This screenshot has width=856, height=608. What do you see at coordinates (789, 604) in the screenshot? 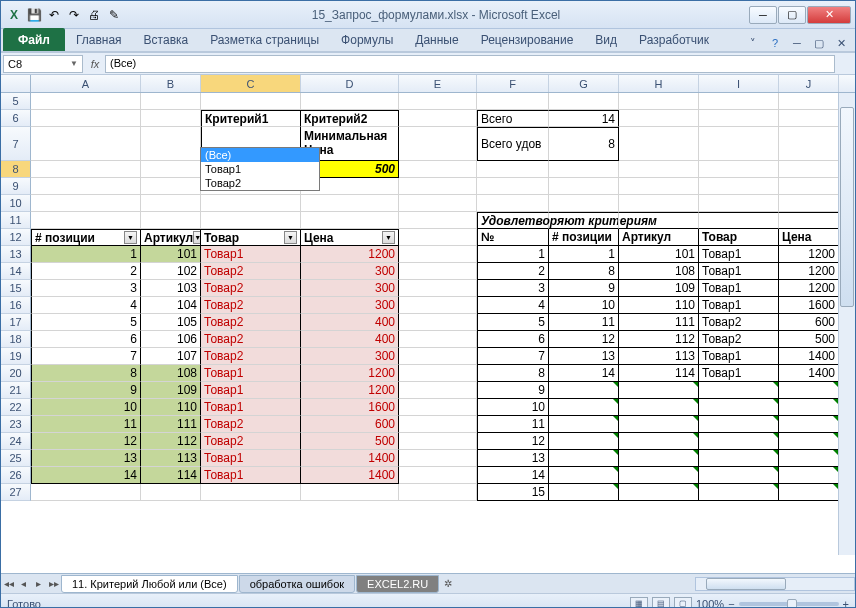
I see `zoom-slider` at bounding box center [789, 604].